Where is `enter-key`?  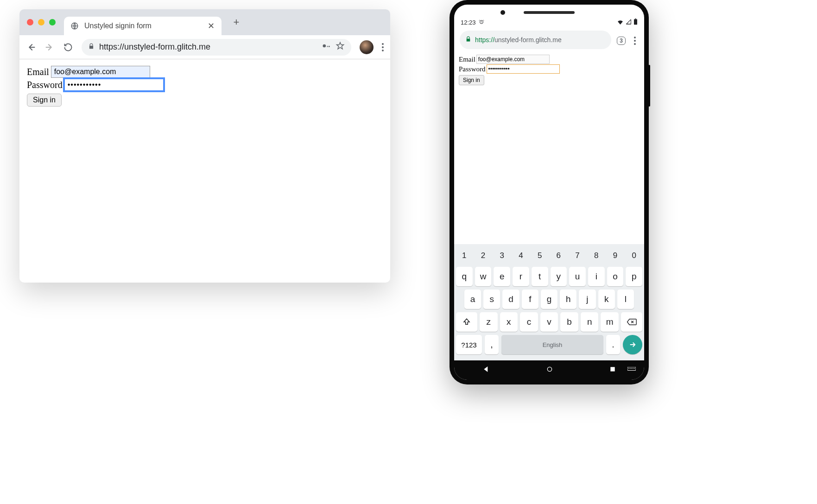 enter-key is located at coordinates (633, 345).